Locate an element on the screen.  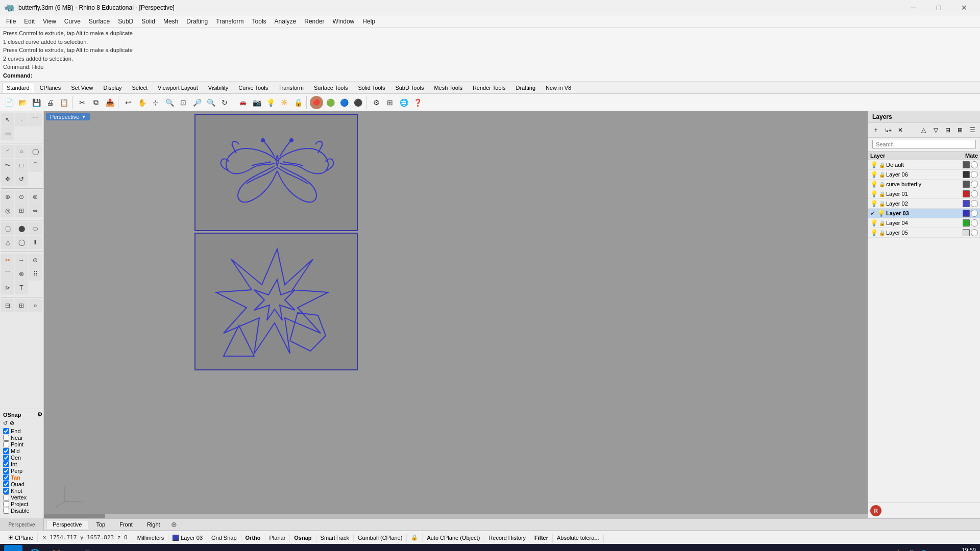
tb-grid-snap: ⊞ is located at coordinates (390, 103).